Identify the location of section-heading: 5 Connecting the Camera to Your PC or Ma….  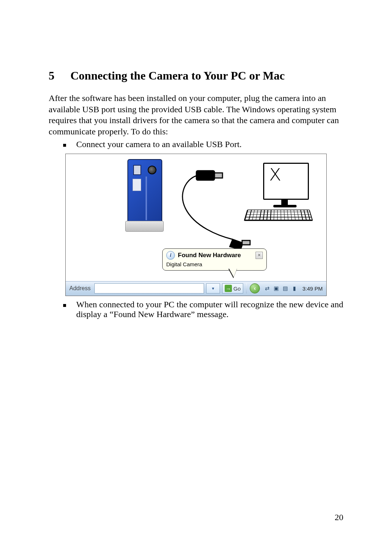
(196, 76).